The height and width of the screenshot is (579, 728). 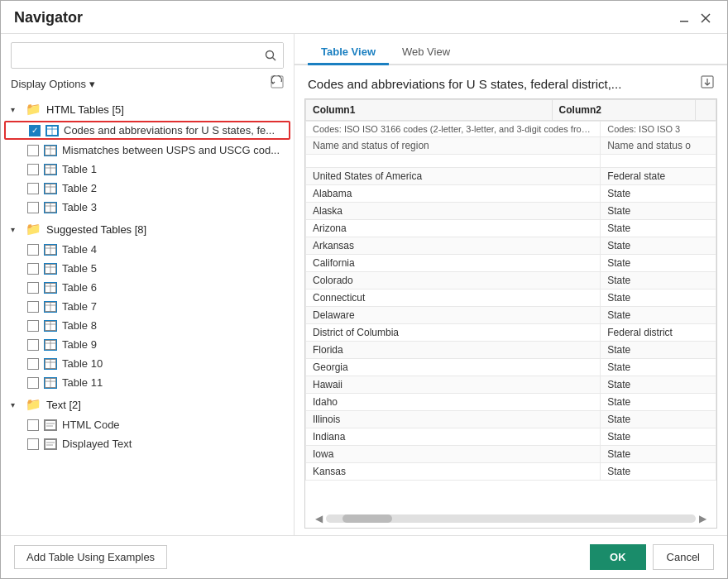 What do you see at coordinates (64, 405) in the screenshot?
I see `text-group-label: Text [2]` at bounding box center [64, 405].